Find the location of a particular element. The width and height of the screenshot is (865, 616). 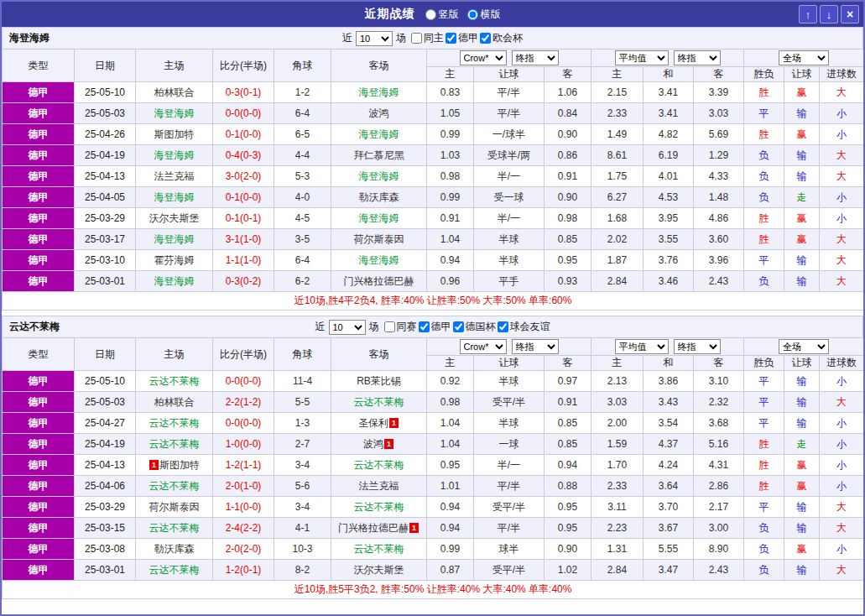

score-cell: 0-1(0-0) is located at coordinates (243, 134).